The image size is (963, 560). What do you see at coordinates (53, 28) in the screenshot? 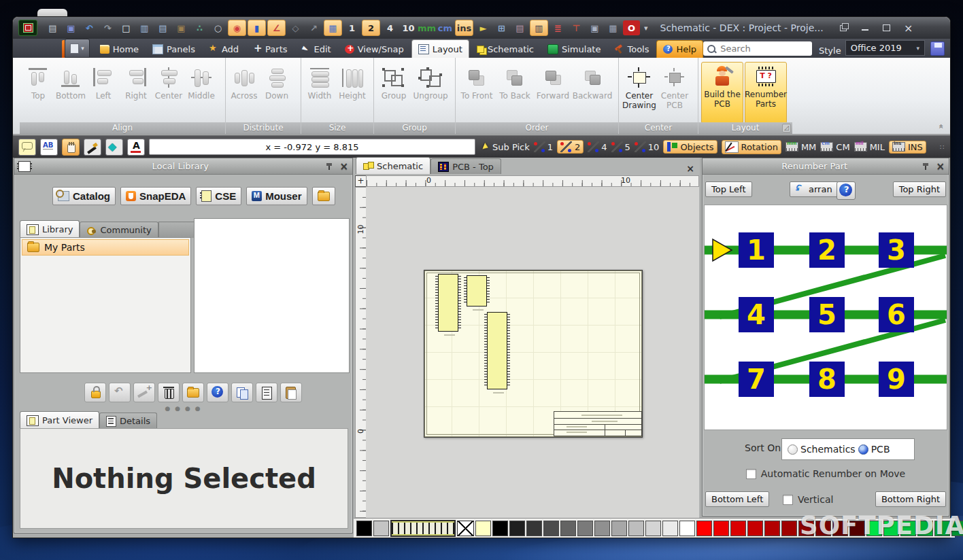
I see `print-icon: ▤` at bounding box center [53, 28].